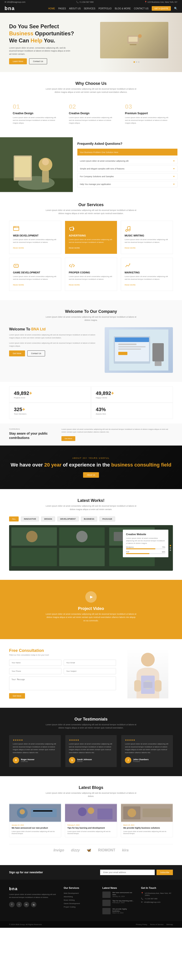 The width and height of the screenshot is (182, 980). Describe the element at coordinates (18, 285) in the screenshot. I see `service-link-3: READ MORE` at that location.